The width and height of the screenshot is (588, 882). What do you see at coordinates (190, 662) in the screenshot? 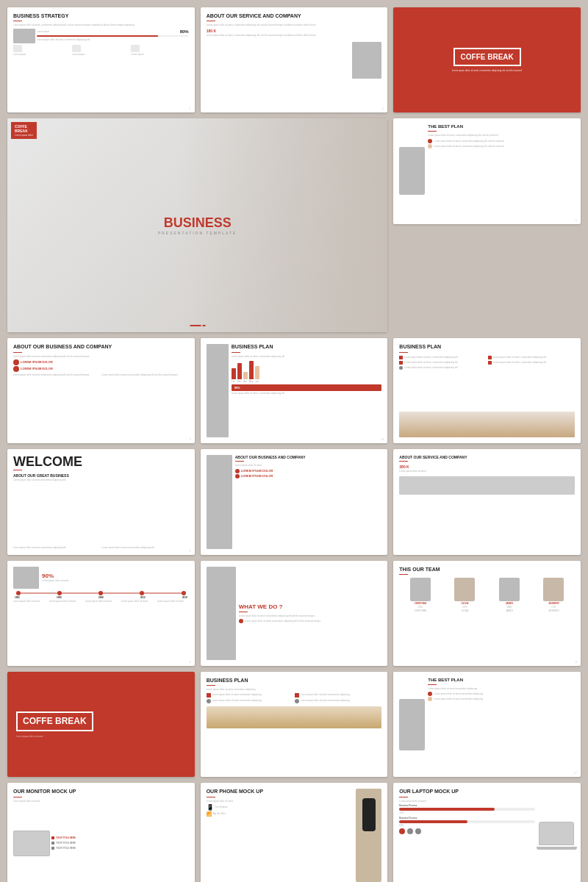
I see `slide-12-number: 5` at bounding box center [190, 662].